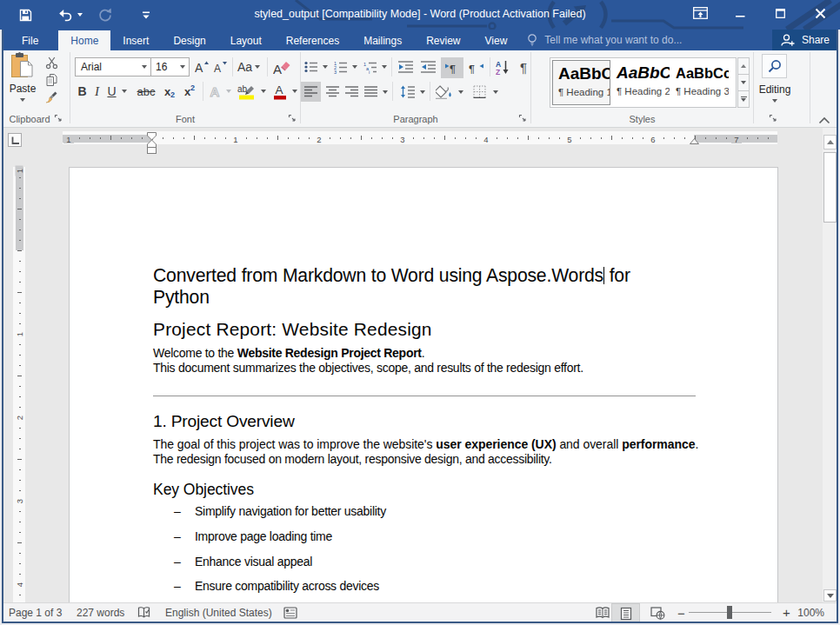 Image resolution: width=840 pixels, height=625 pixels. Describe the element at coordinates (743, 83) in the screenshot. I see `styles-scroll-down` at that location.